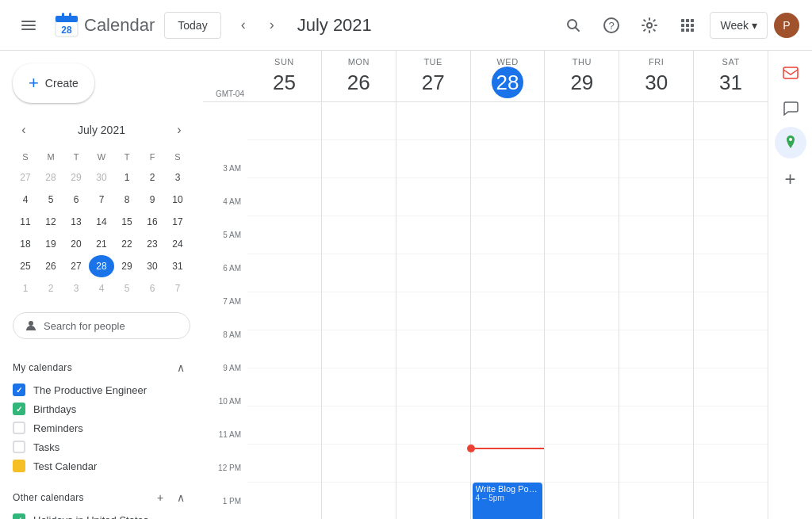 This screenshot has width=812, height=519. I want to click on mini-cal-day: 18, so click(25, 244).